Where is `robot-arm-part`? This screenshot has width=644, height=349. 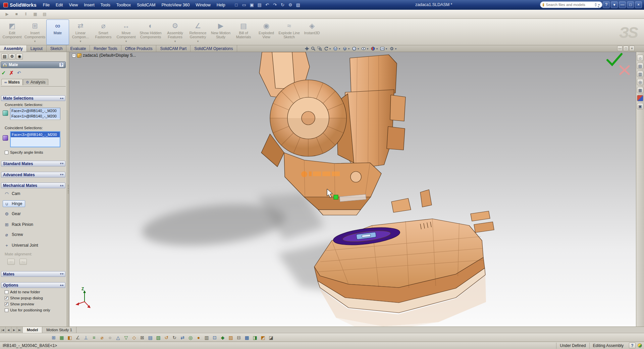 robot-arm-part is located at coordinates (332, 134).